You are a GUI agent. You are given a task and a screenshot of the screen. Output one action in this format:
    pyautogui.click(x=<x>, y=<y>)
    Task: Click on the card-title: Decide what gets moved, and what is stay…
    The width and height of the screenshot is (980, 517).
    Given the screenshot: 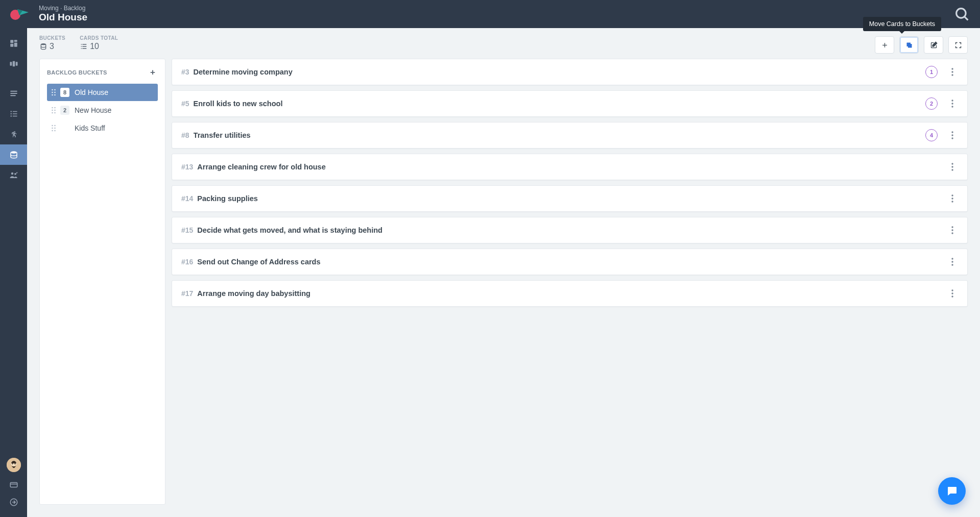 What is the action you would take?
    pyautogui.click(x=572, y=230)
    